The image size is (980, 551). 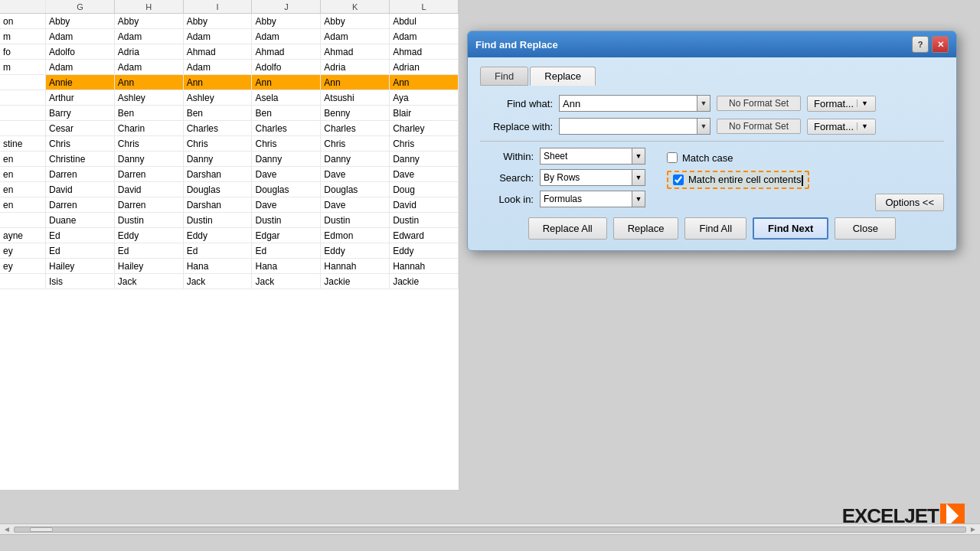 What do you see at coordinates (230, 7) in the screenshot?
I see `col-headers: G H I J K L` at bounding box center [230, 7].